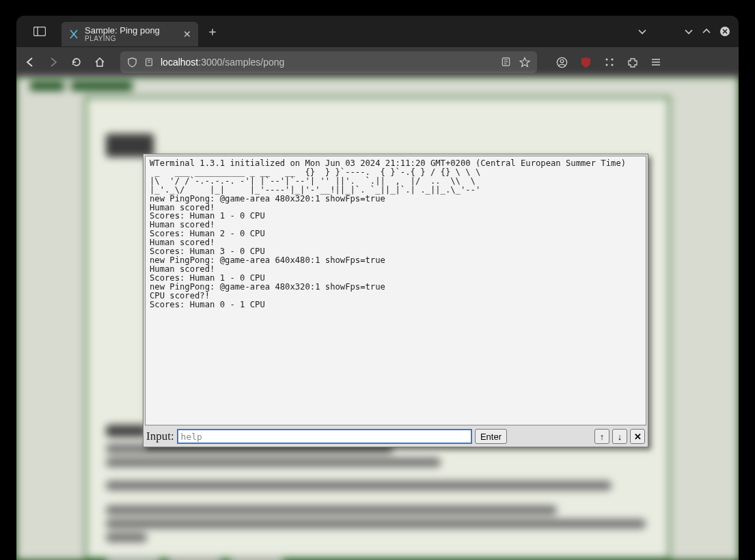  Describe the element at coordinates (586, 63) in the screenshot. I see `ublock-icon` at that location.